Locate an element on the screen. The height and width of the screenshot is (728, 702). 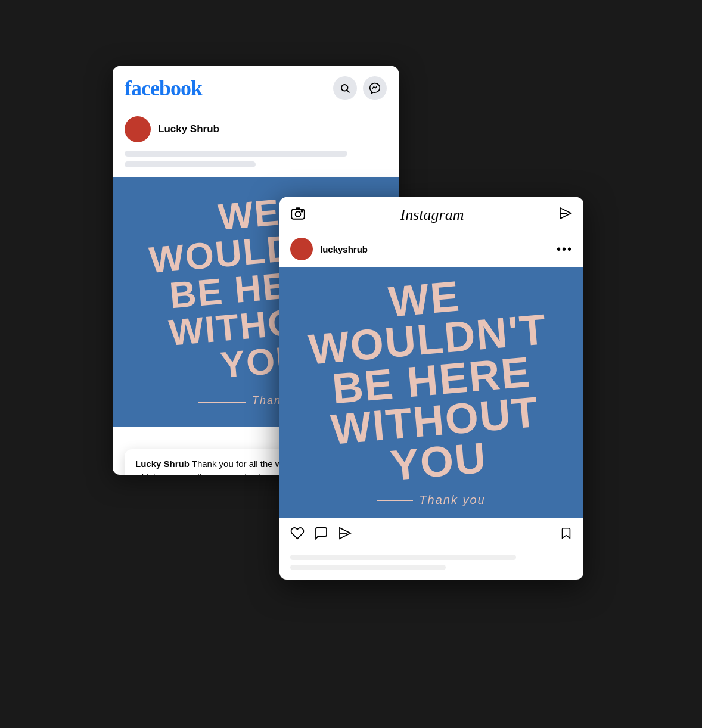
fb-username: Lucky Shrub is located at coordinates (188, 129).